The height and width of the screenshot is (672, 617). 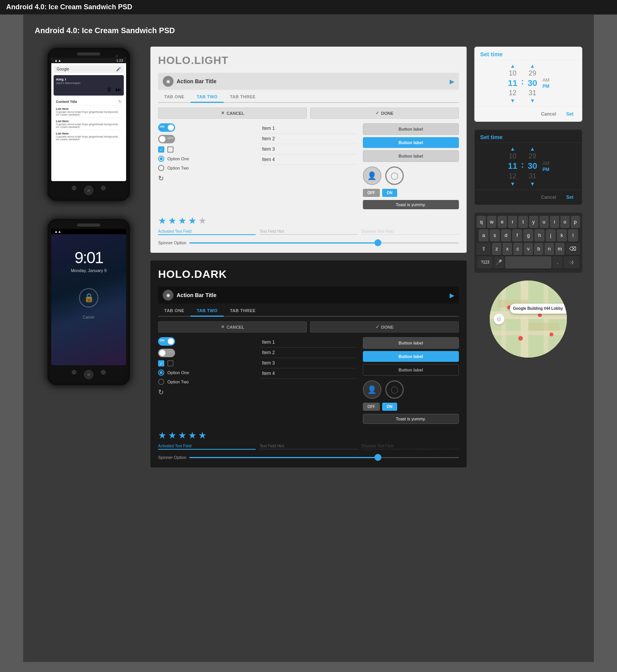 What do you see at coordinates (103, 188) in the screenshot?
I see `menu-button` at bounding box center [103, 188].